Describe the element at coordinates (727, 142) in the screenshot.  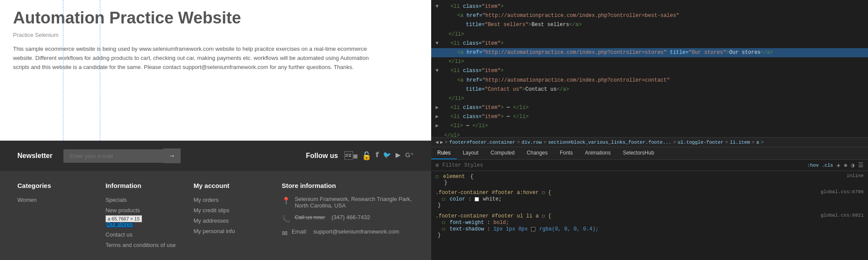
I see `breadcrumb-sep5: >` at that location.